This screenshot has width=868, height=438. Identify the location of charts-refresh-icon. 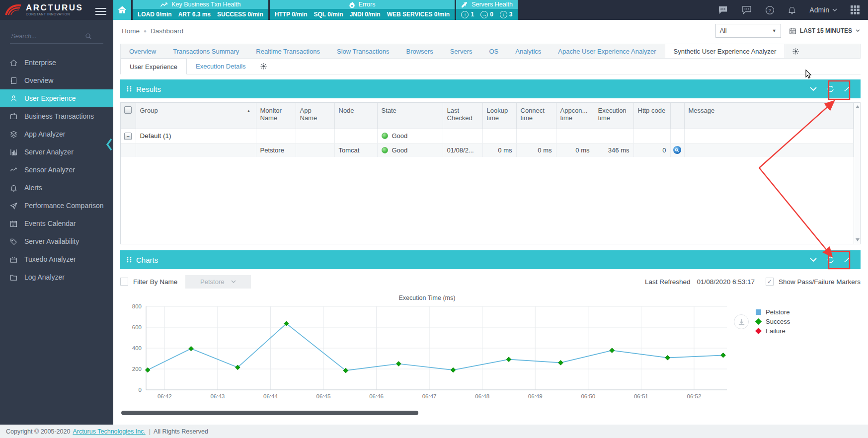
(830, 260).